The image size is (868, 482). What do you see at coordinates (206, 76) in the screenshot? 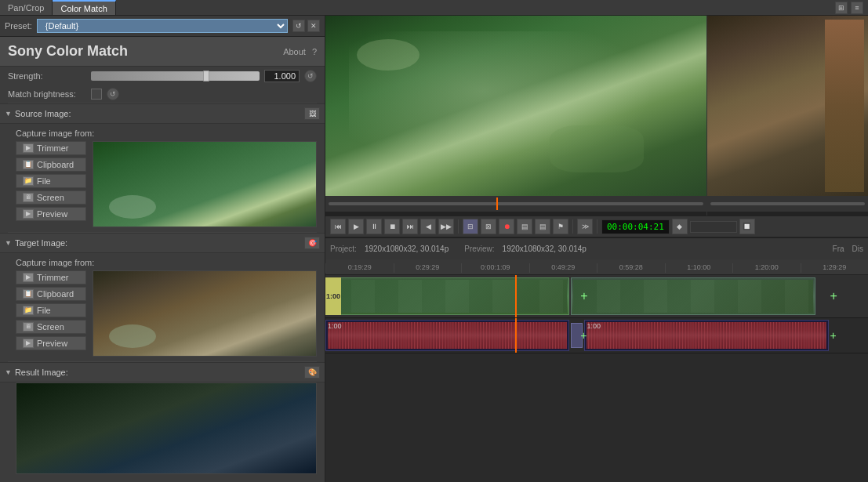
I see `strength-slider-thumb` at bounding box center [206, 76].